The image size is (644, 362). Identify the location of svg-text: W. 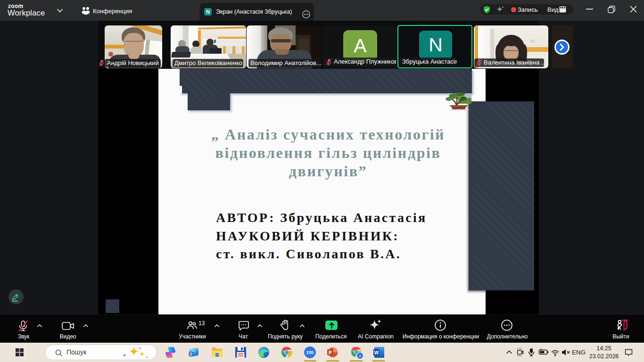
(377, 353).